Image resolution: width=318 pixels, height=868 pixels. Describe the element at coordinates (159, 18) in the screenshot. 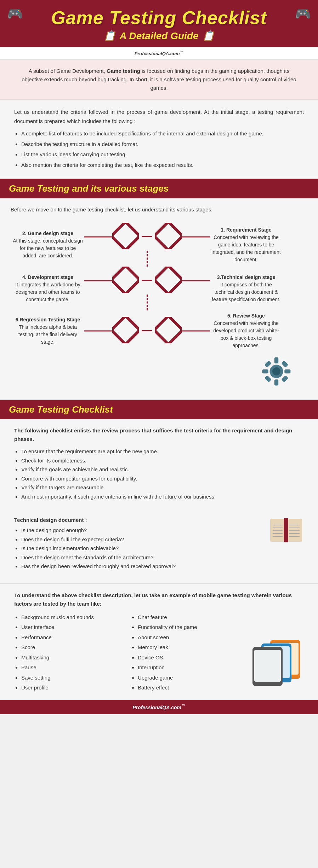

I see `main-title: Game Testing Checklist` at that location.